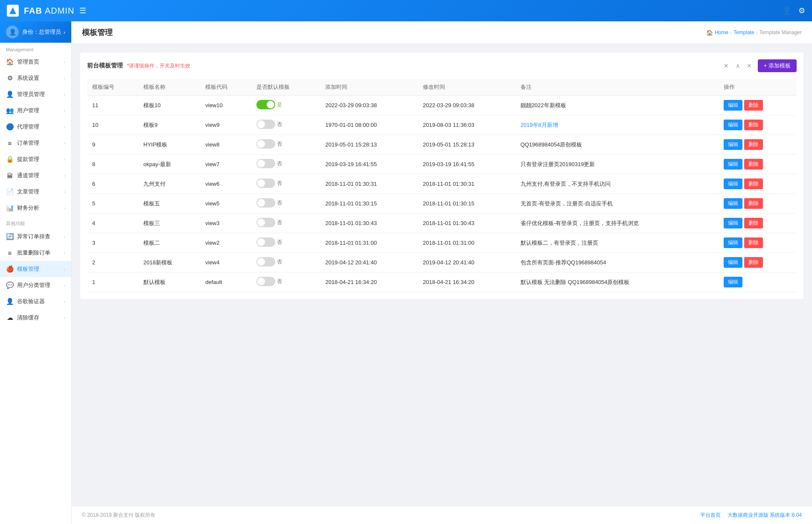 This screenshot has width=812, height=524. I want to click on col-action: 操作, so click(758, 87).